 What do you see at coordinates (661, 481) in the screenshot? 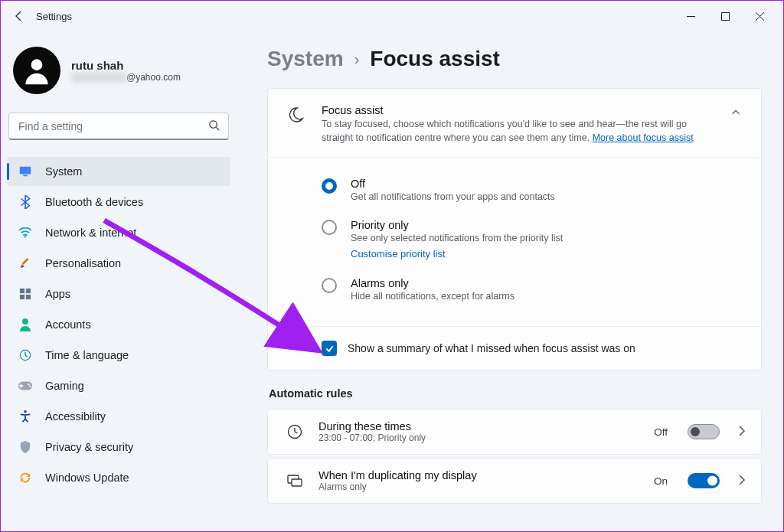
I see `rule-state: On` at bounding box center [661, 481].